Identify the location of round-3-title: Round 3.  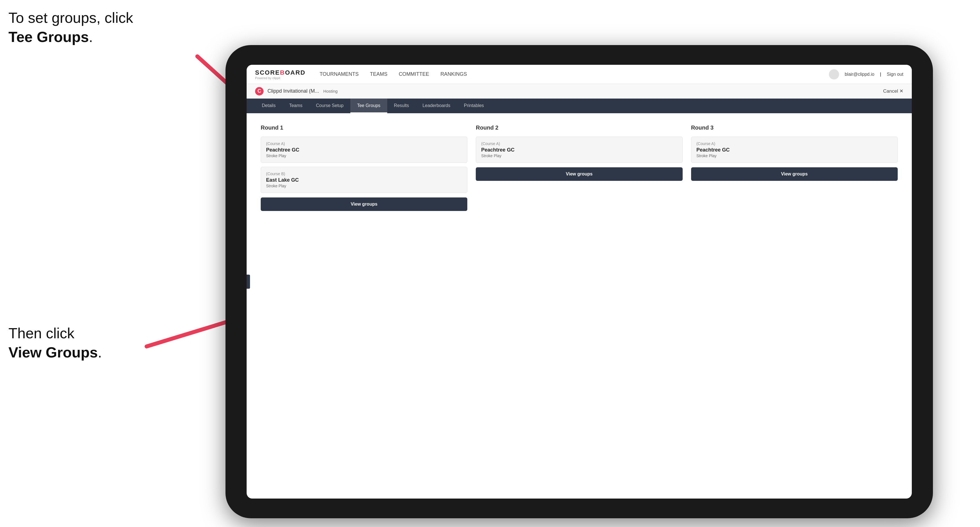
(794, 128).